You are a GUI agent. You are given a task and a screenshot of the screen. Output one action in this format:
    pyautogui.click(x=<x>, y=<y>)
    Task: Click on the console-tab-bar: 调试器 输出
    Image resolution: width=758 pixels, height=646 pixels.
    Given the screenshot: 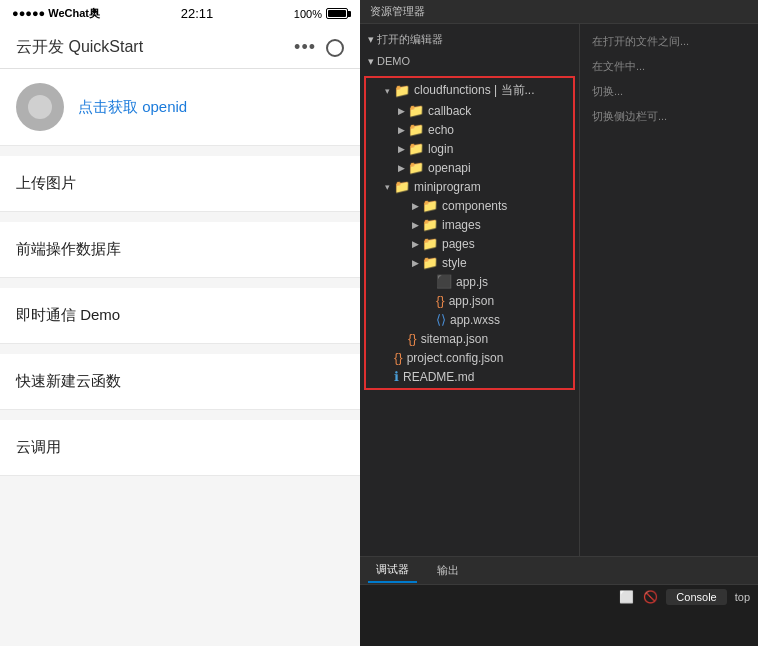 What is the action you would take?
    pyautogui.click(x=559, y=571)
    